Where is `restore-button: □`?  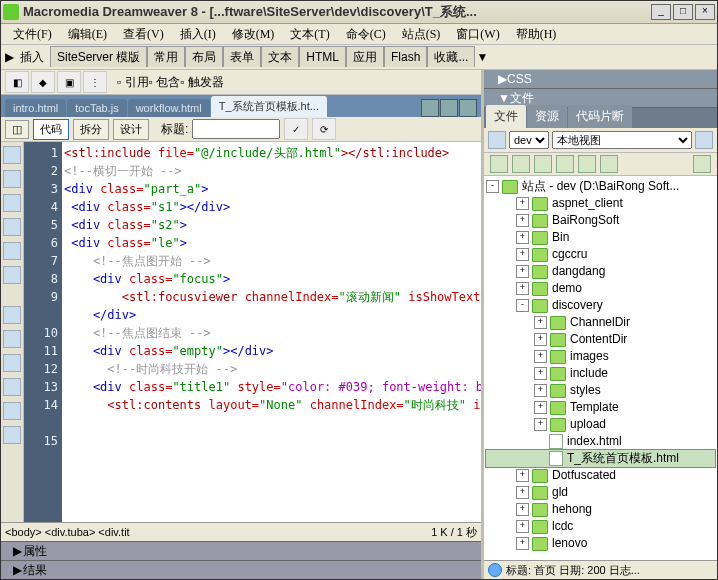 restore-button: □ is located at coordinates (683, 12).